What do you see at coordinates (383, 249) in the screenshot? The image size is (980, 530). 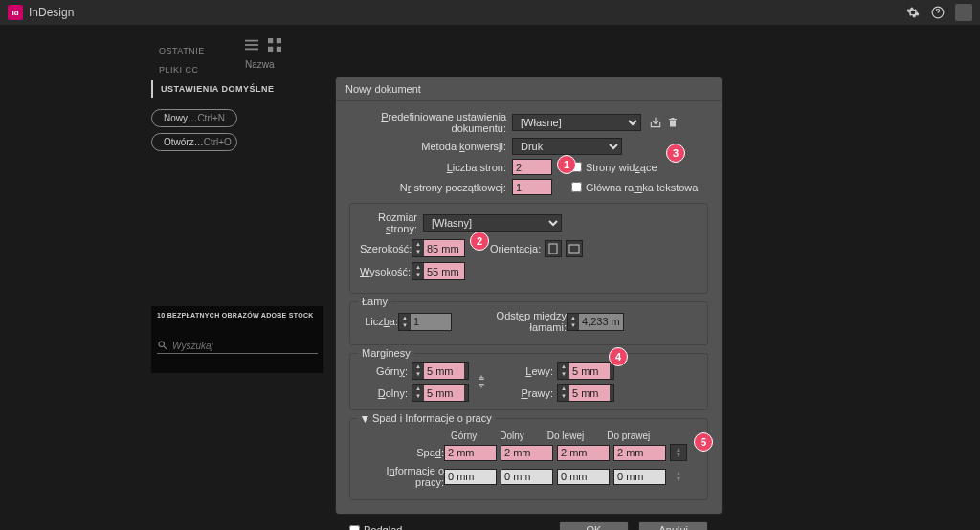 I see `width-label: Szerokość:` at bounding box center [383, 249].